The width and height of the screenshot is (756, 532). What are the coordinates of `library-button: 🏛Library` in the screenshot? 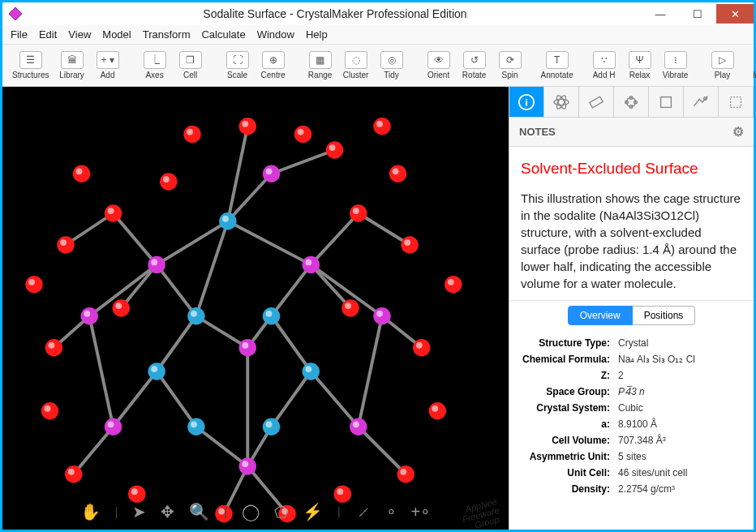 It's located at (72, 66).